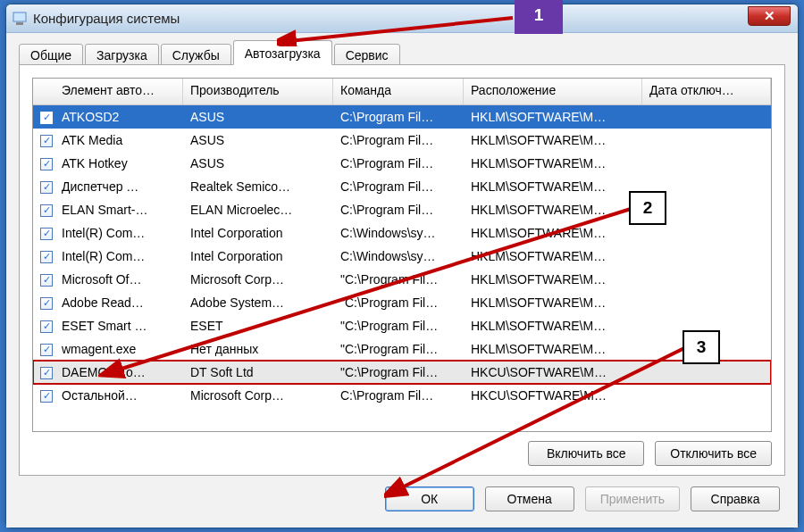 Image resolution: width=804 pixels, height=532 pixels. I want to click on cell-element: wmagent.exe, so click(119, 349).